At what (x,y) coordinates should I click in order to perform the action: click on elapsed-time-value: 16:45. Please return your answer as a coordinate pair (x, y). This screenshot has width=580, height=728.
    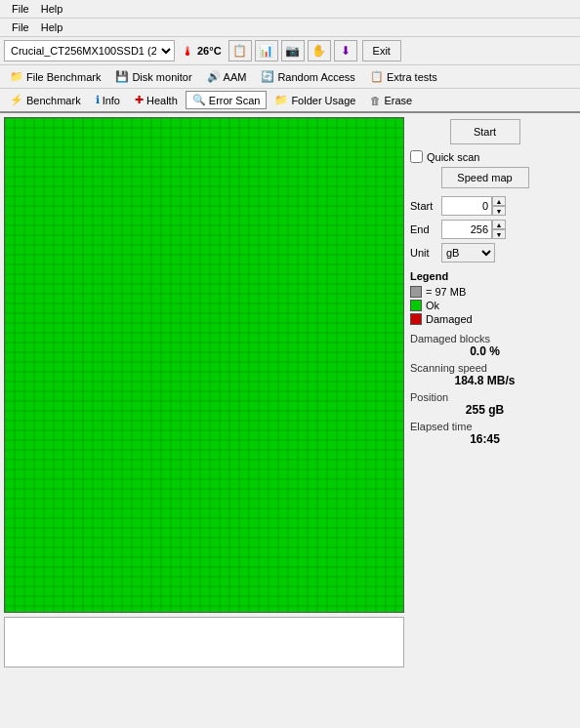
    Looking at the image, I should click on (484, 439).